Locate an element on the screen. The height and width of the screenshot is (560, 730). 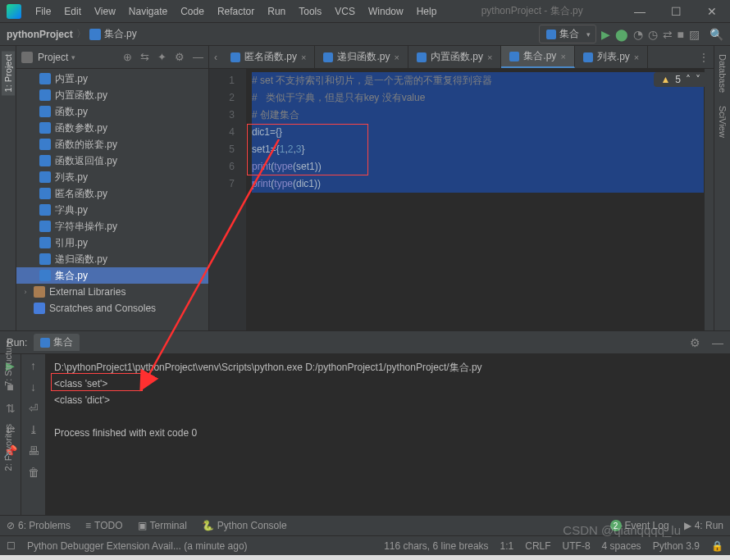
menu-navigate: Navigate is located at coordinates (148, 11).